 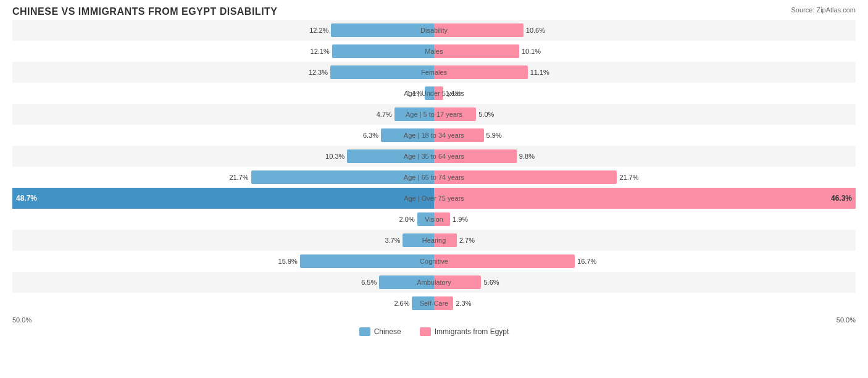 I want to click on chart-row: 10.3%9.8%Age | 35 to 64 years, so click(x=434, y=156).